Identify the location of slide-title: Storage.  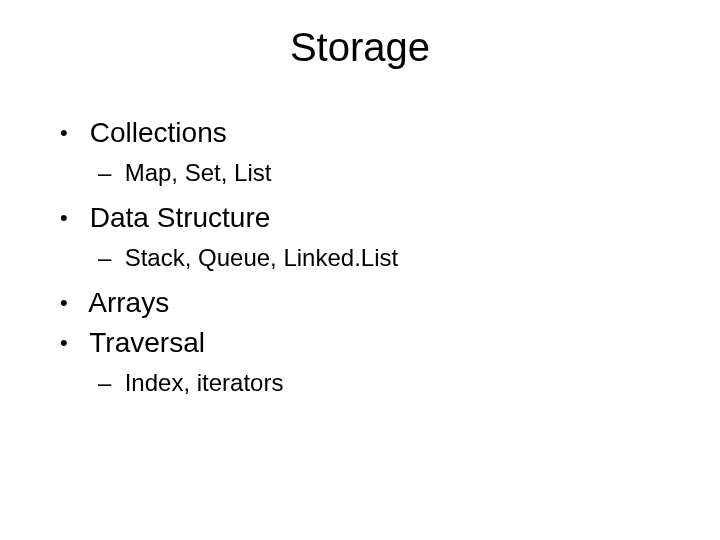
(360, 48).